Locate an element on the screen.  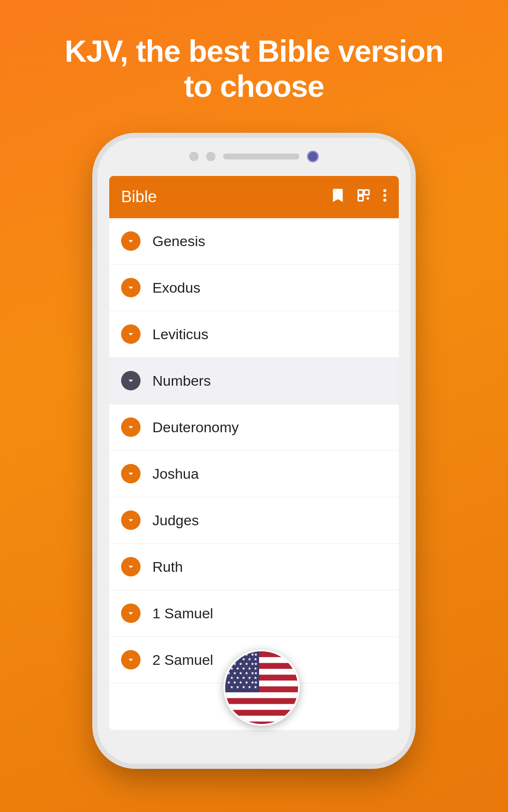
phone-top-bar is located at coordinates (254, 156).